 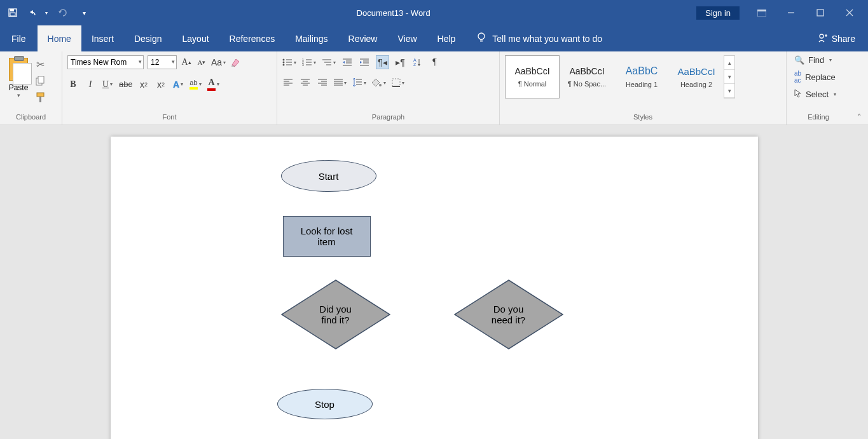 I want to click on paste-button: Paste ▾, so click(x=18, y=77).